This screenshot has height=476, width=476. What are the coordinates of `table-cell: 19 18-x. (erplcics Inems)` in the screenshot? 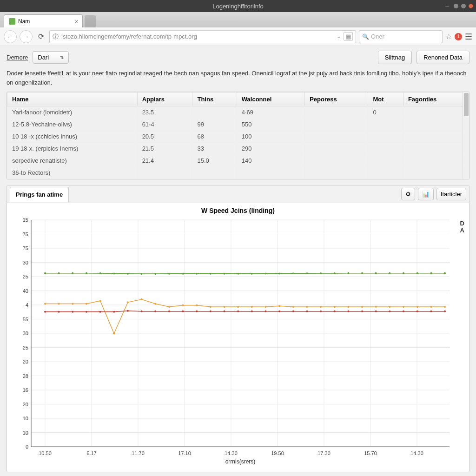 It's located at (73, 149).